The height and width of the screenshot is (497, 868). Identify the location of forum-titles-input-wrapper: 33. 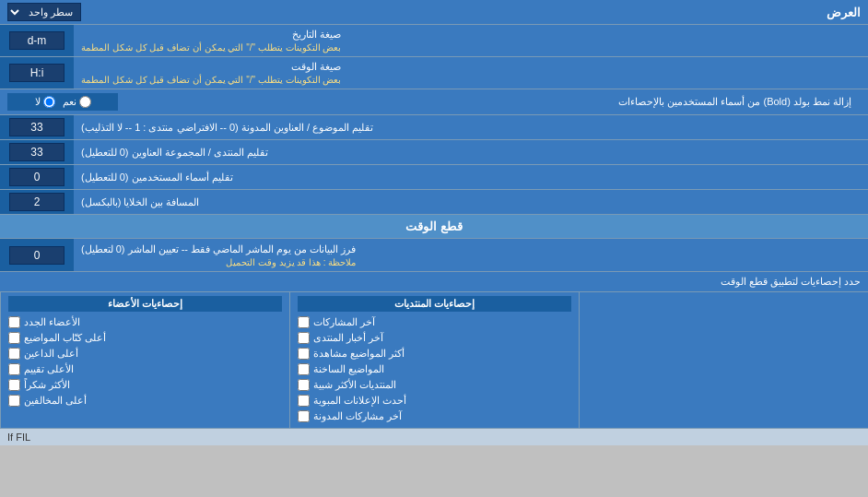
(37, 152).